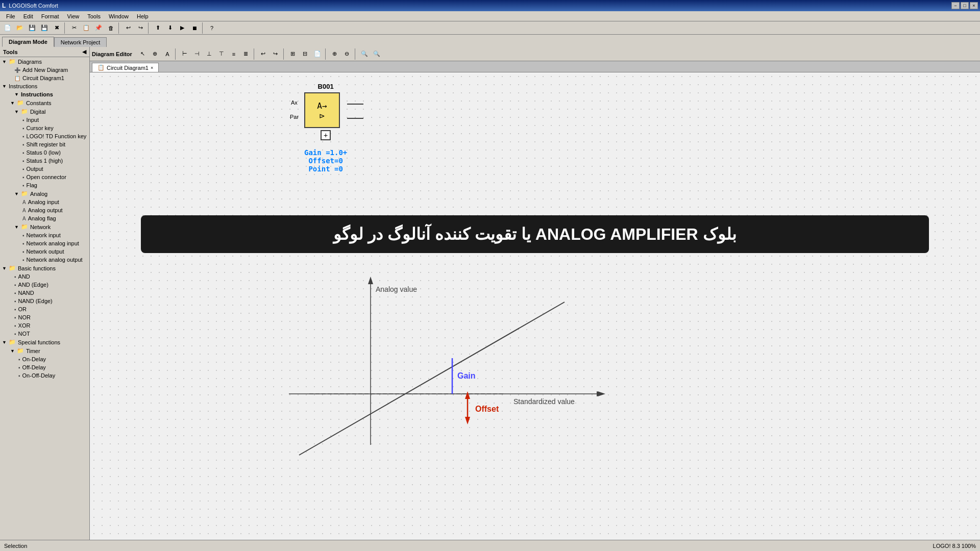 The image size is (980, 551). Describe the element at coordinates (45, 194) in the screenshot. I see `sidebar-analog-group: ▼ 📁 Analog` at that location.